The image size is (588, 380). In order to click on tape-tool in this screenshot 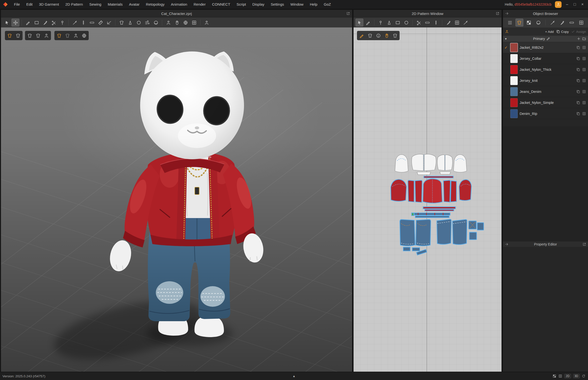, I will do `click(92, 22)`.